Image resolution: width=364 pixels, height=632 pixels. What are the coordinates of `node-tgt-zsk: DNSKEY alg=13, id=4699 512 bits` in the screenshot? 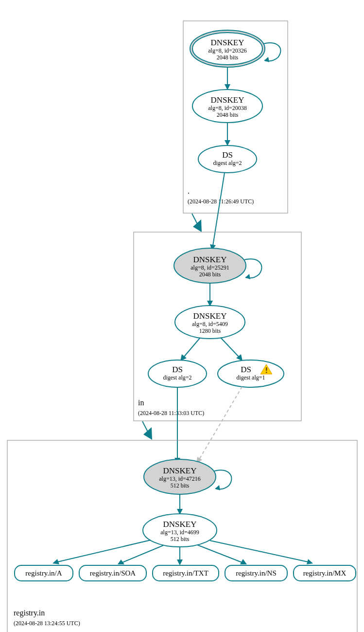 It's located at (180, 530).